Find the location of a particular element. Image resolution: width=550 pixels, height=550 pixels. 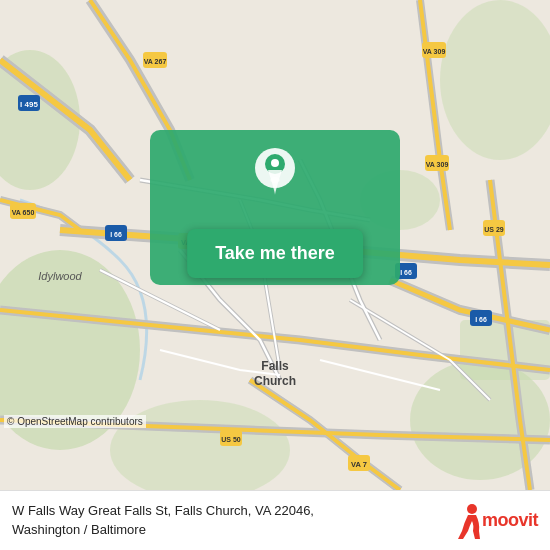

svg-text: I 495 is located at coordinates (29, 104).